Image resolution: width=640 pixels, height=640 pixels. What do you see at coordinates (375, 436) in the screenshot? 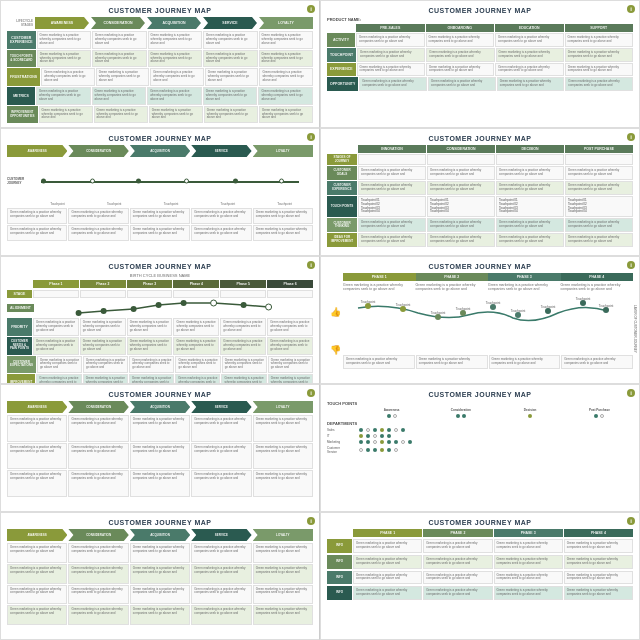
I see `dd10` at bounding box center [375, 436].